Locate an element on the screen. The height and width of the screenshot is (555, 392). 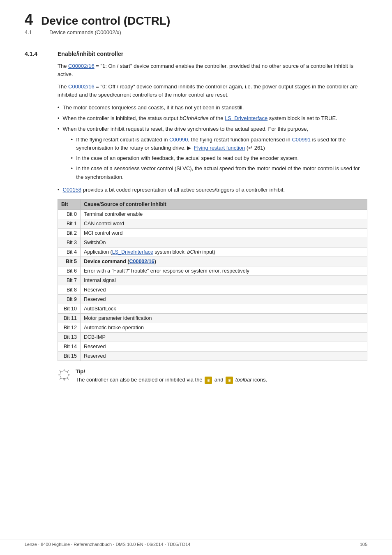
subchapter-title: Device commands (C00002/x) is located at coordinates (85, 32).